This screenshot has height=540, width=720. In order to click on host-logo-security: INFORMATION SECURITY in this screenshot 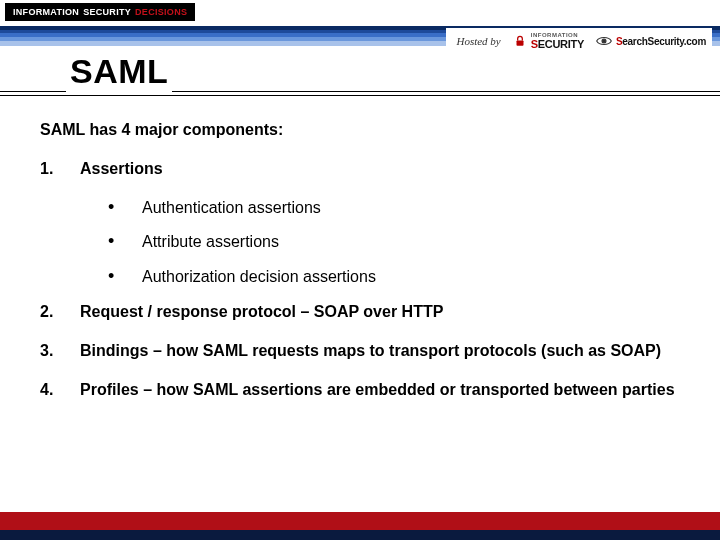, I will do `click(548, 41)`.